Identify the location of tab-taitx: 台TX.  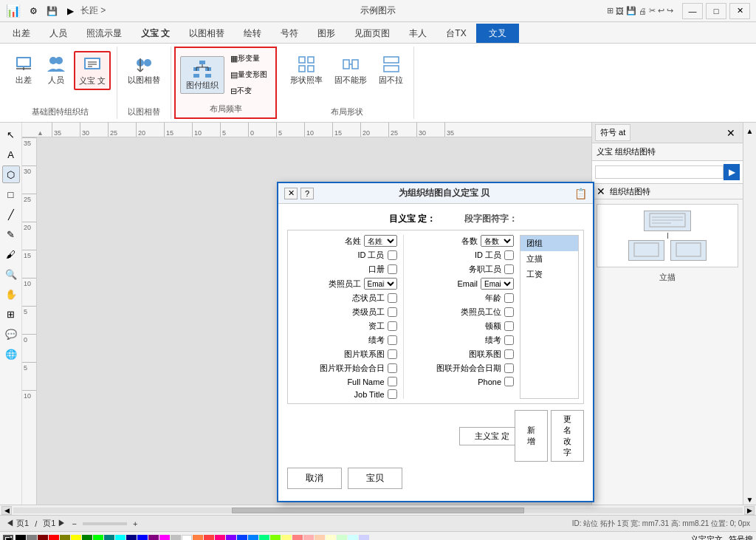
(456, 33).